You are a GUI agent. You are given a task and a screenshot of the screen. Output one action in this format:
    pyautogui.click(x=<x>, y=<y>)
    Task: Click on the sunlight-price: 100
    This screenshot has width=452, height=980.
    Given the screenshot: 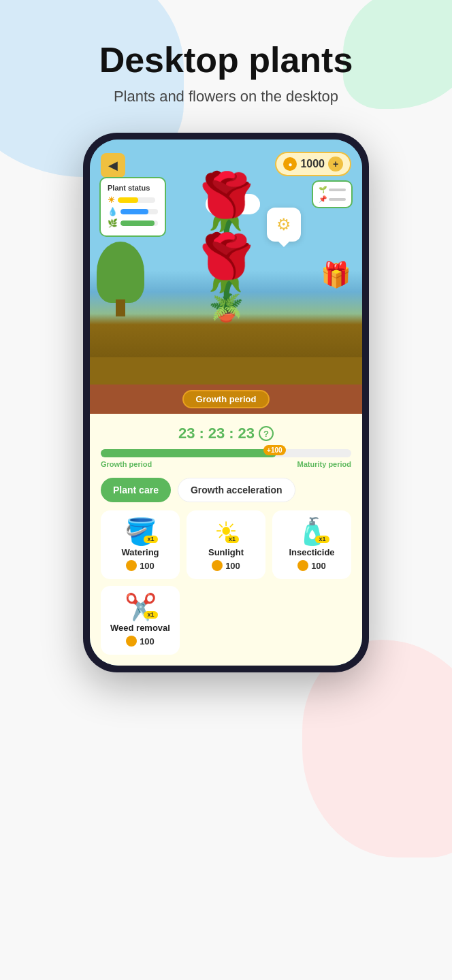 What is the action you would take?
    pyautogui.click(x=226, y=566)
    